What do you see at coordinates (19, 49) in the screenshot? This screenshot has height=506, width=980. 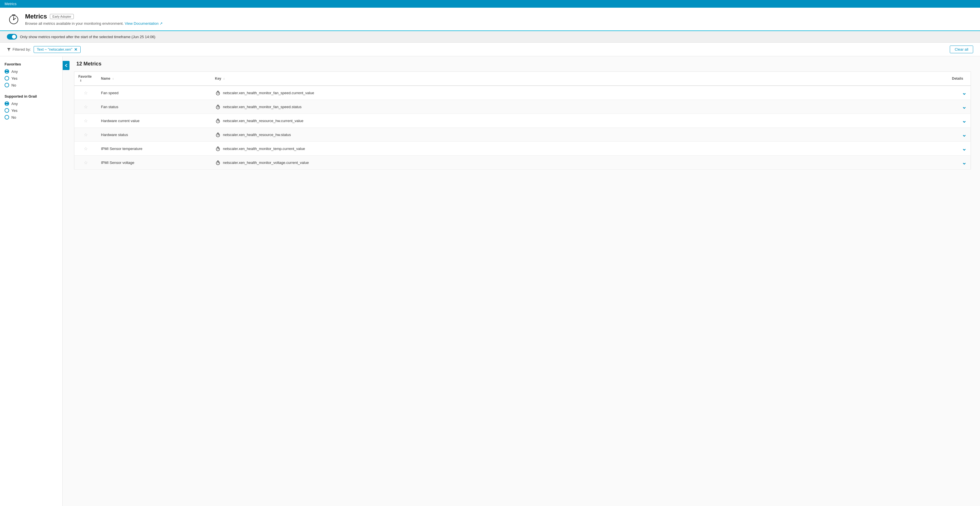 I see `filter-icon-label: Filtered by:` at bounding box center [19, 49].